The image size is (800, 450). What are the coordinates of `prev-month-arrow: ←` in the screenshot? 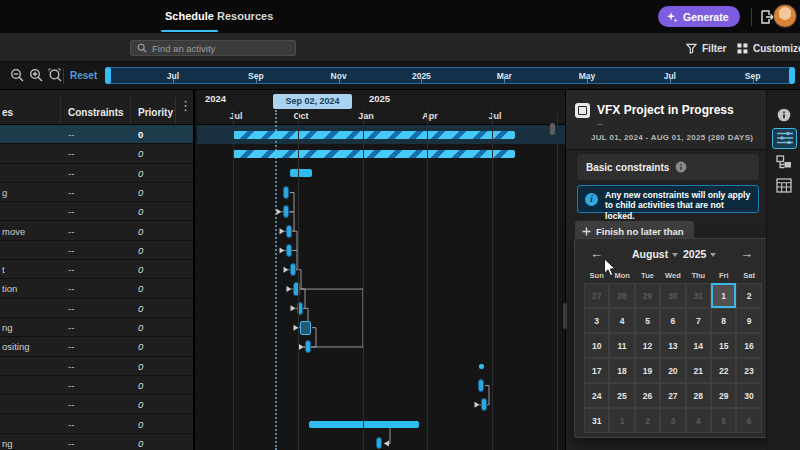 It's located at (596, 254).